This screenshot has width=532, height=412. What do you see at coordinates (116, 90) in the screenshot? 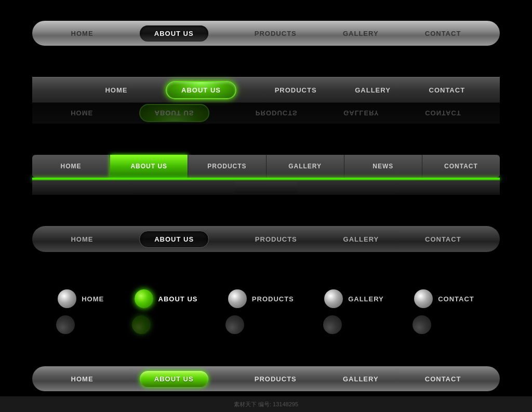
I see `nav2-home: HOME` at bounding box center [116, 90].